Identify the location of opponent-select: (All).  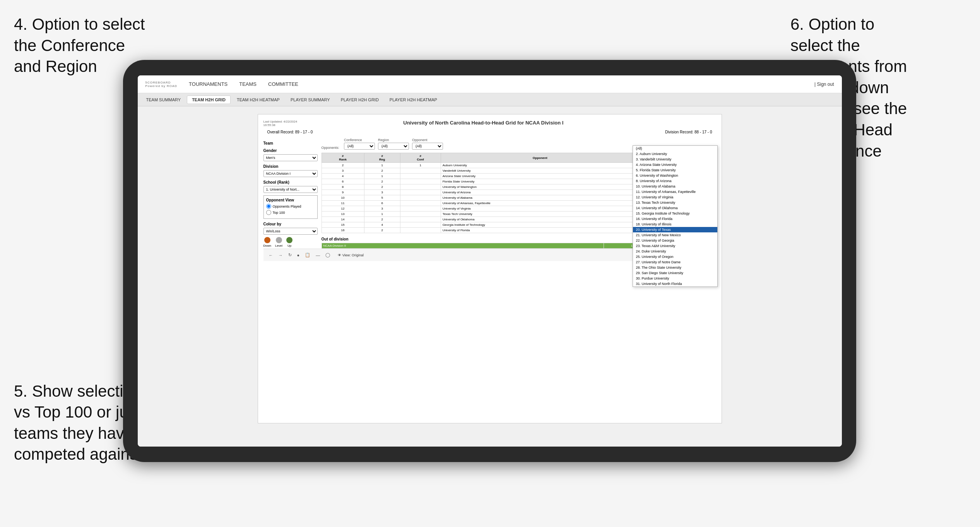
(428, 146).